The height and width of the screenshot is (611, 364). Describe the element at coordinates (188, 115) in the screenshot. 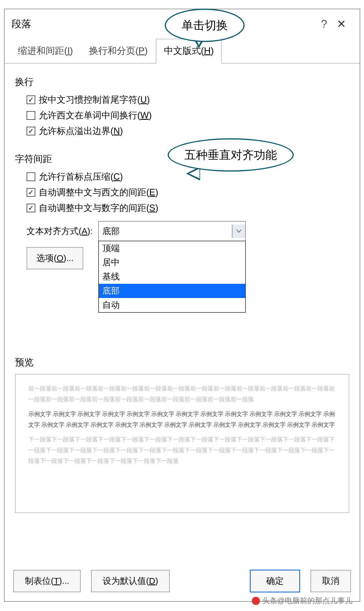

I see `check-latin-wrap: 允许西文在单词中间换行(W)` at that location.